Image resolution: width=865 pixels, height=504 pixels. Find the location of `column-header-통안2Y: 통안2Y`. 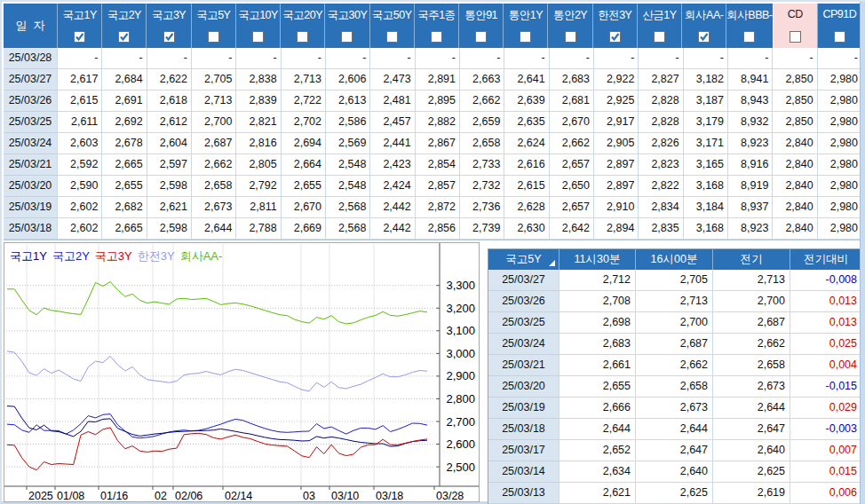

column-header-통안2Y: 통안2Y is located at coordinates (569, 26).